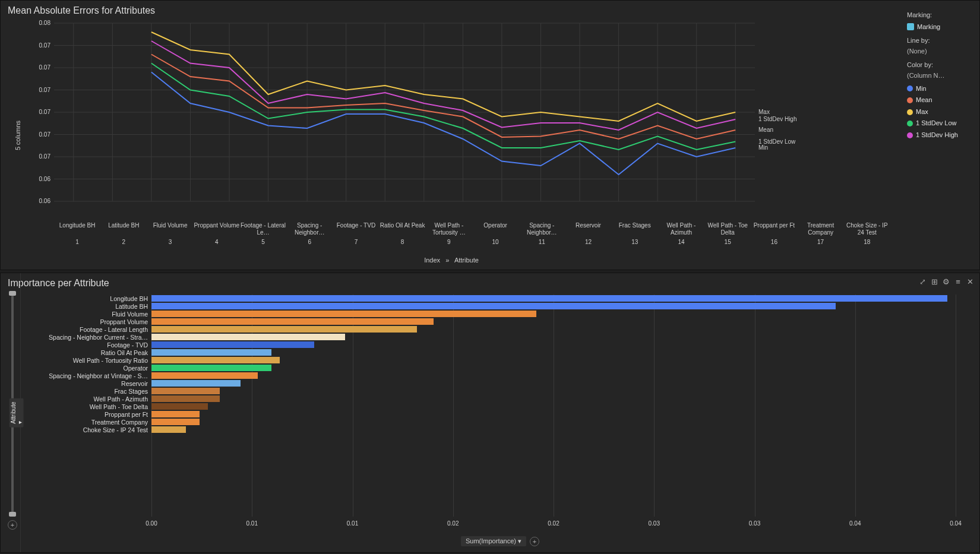  What do you see at coordinates (494, 542) in the screenshot?
I see `x-axis-selector-button: Sum(Importance) ▾` at bounding box center [494, 542].